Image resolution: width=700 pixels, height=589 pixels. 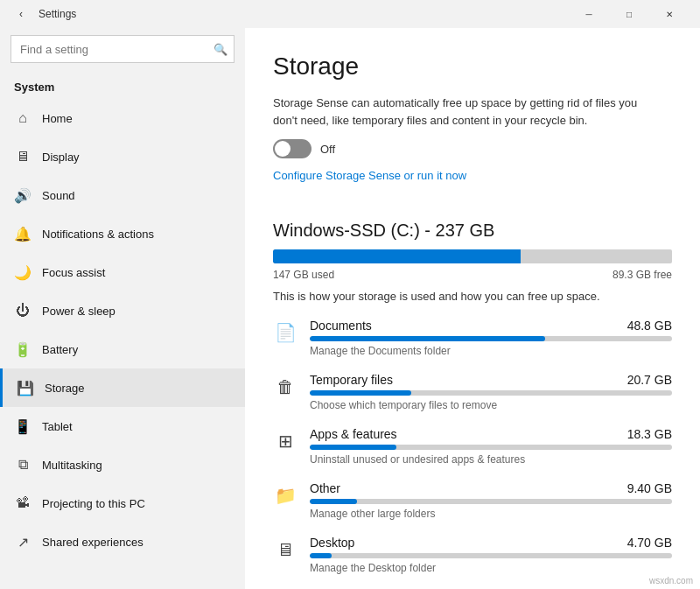 I want to click on drive-storage-bar, so click(x=472, y=256).